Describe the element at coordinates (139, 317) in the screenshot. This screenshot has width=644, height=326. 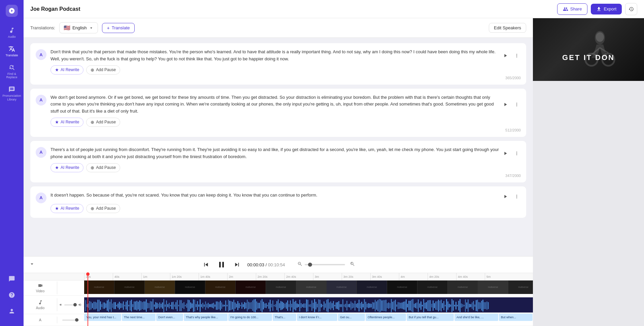
I see `subtitle-chip: The next time...` at that location.